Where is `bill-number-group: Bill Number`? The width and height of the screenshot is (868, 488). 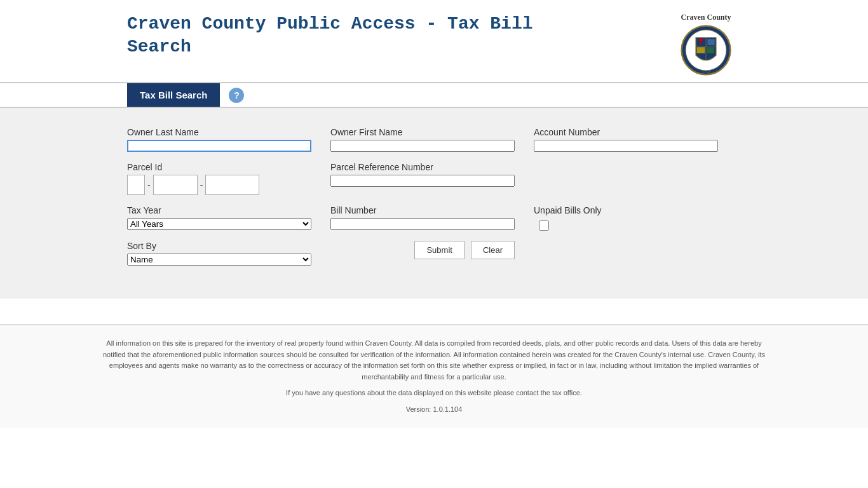
bill-number-group: Bill Number is located at coordinates (423, 217).